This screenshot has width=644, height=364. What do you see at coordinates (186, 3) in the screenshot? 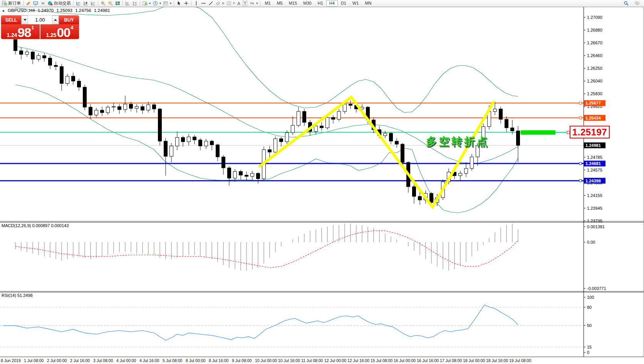
I see `crosshair-icon` at bounding box center [186, 3].